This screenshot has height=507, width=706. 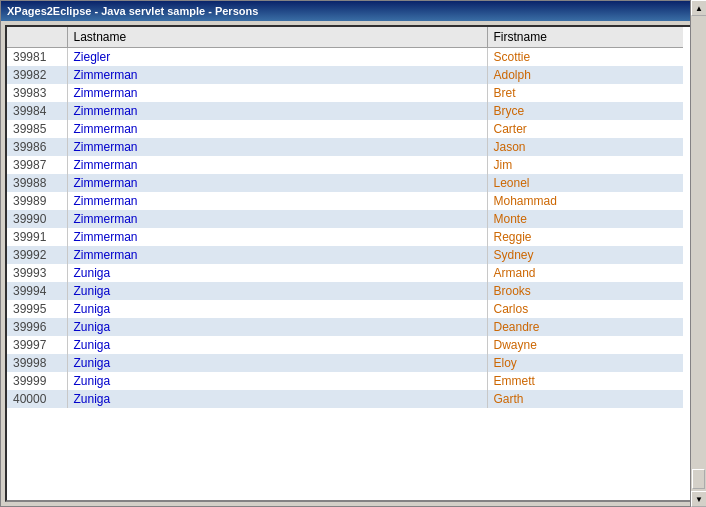 I want to click on table-row: 39997ZunigaDwayne, so click(x=345, y=345).